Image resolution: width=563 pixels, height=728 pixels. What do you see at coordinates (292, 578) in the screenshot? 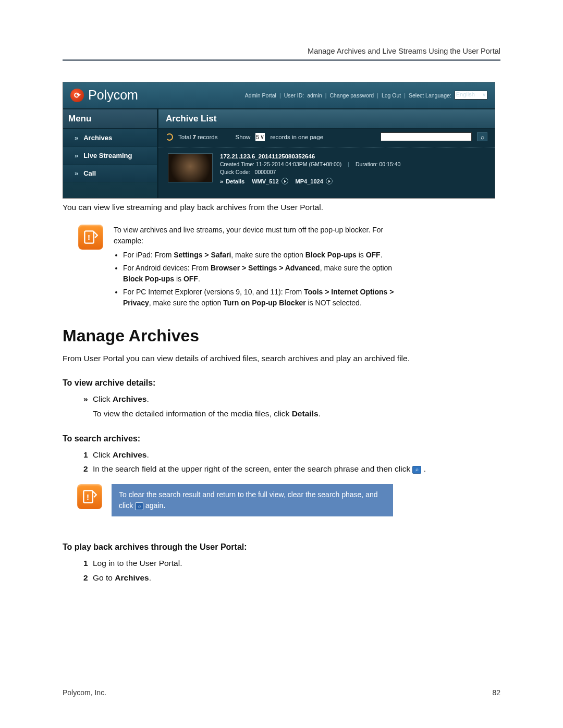
I see `step: 2Go to Archives.` at bounding box center [292, 578].